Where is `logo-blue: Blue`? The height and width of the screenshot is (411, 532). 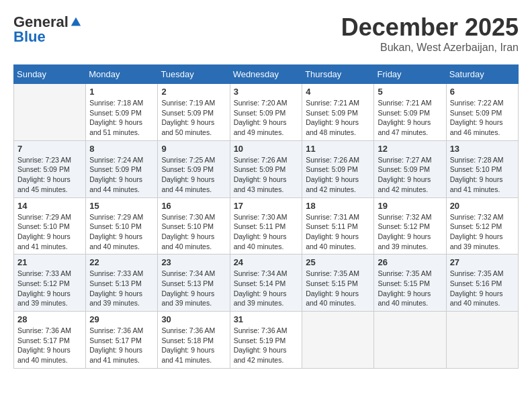 logo-blue: Blue is located at coordinates (30, 37).